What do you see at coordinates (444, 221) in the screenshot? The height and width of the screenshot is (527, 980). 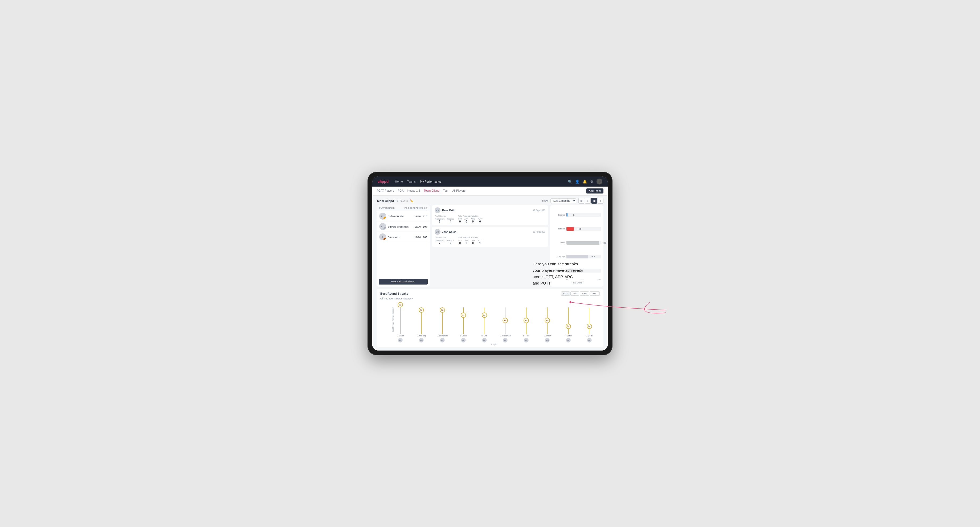 I see `rounds-sub-group: Tournament 8 Practice 4` at bounding box center [444, 221].